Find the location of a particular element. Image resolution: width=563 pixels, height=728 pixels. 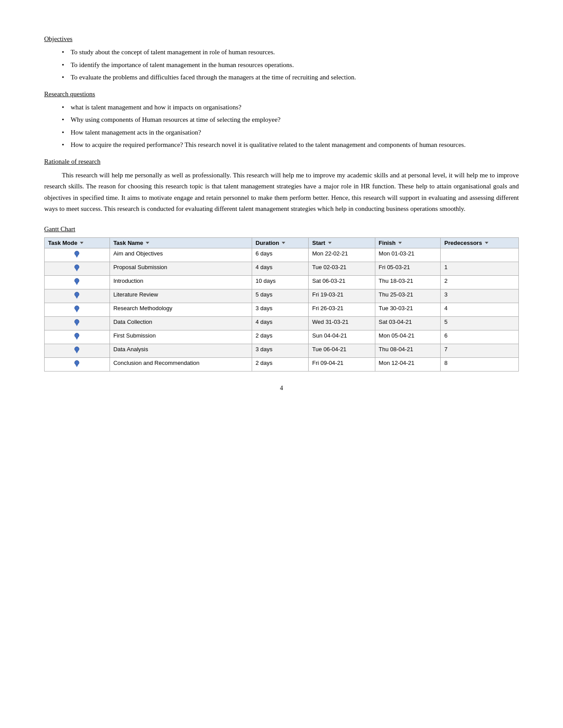

task-name-cell: Conclusion and Recommendation is located at coordinates (181, 364).